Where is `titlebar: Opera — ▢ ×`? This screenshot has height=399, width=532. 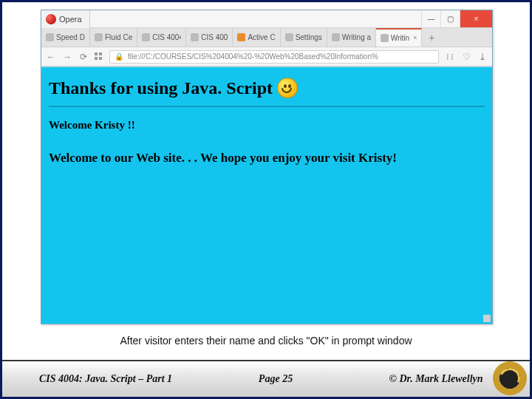 titlebar: Opera — ▢ × is located at coordinates (267, 19).